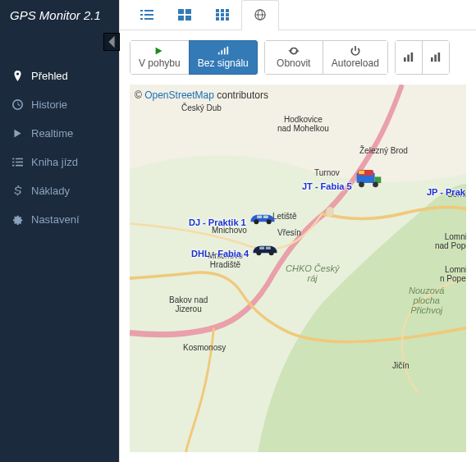 The height and width of the screenshot is (462, 476). Describe the element at coordinates (384, 151) in the screenshot. I see `map-town-label: Železný Brod` at that location.